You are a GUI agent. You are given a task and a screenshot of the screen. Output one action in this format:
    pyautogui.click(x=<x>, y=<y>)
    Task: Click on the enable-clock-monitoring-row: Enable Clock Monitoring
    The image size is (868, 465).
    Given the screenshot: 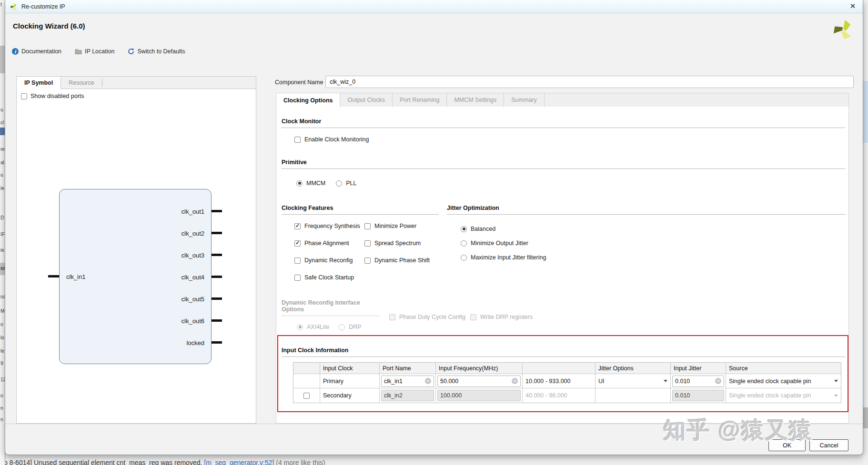 What is the action you would take?
    pyautogui.click(x=332, y=139)
    